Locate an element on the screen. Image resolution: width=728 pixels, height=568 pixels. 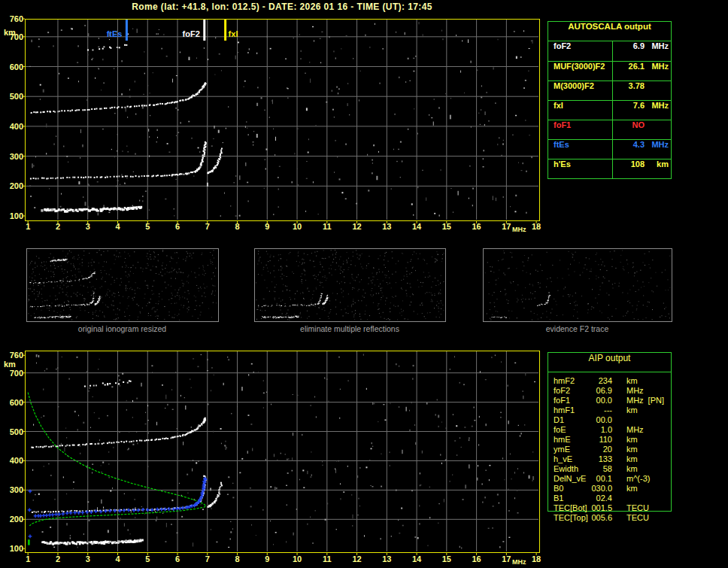
aip-row-D1: D100.0 is located at coordinates (609, 420).